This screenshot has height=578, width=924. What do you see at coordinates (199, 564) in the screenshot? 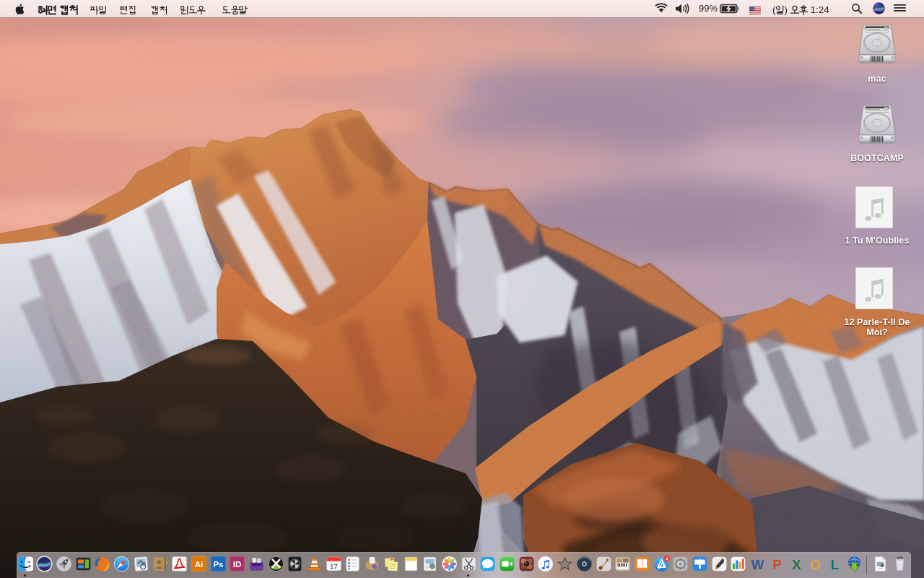
I see `svg-text: Ai` at bounding box center [199, 564].